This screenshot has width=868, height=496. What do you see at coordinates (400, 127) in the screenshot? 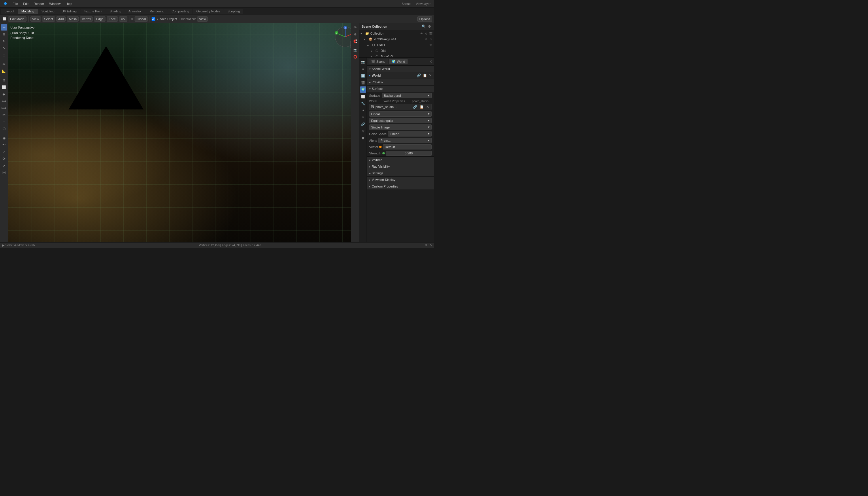
I see `single-image-dropdown: Single Image ▾` at bounding box center [400, 127].